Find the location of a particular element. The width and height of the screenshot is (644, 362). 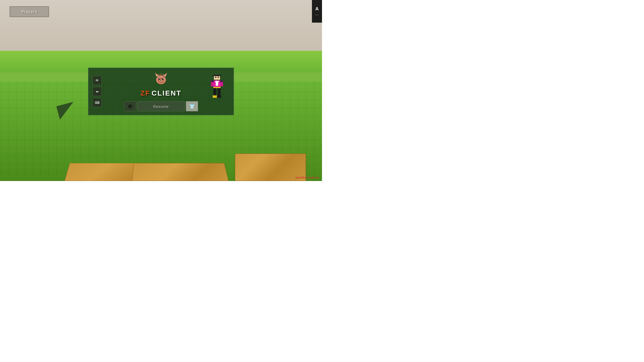

gear-button: ⚙ is located at coordinates (130, 106).